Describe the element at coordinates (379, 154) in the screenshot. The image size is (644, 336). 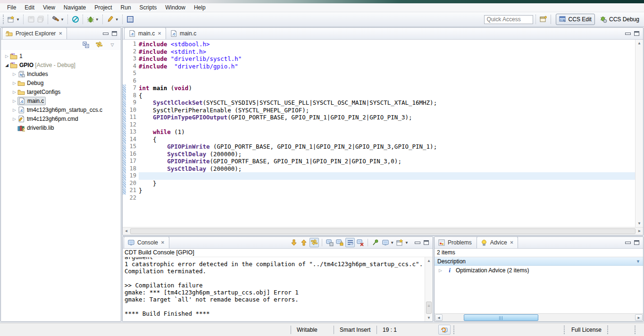
I see `code-line-16: 16 SysCtlDelay (200000);` at that location.